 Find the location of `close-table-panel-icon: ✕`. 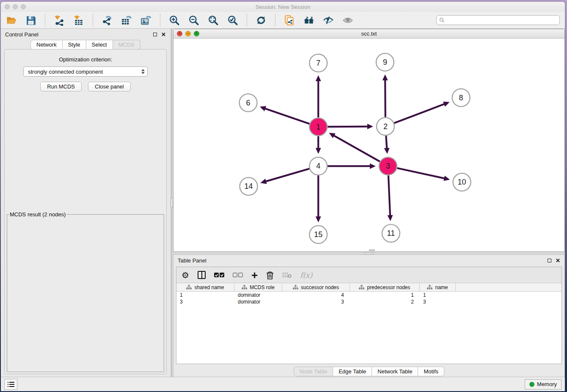

close-table-panel-icon: ✕ is located at coordinates (558, 261).